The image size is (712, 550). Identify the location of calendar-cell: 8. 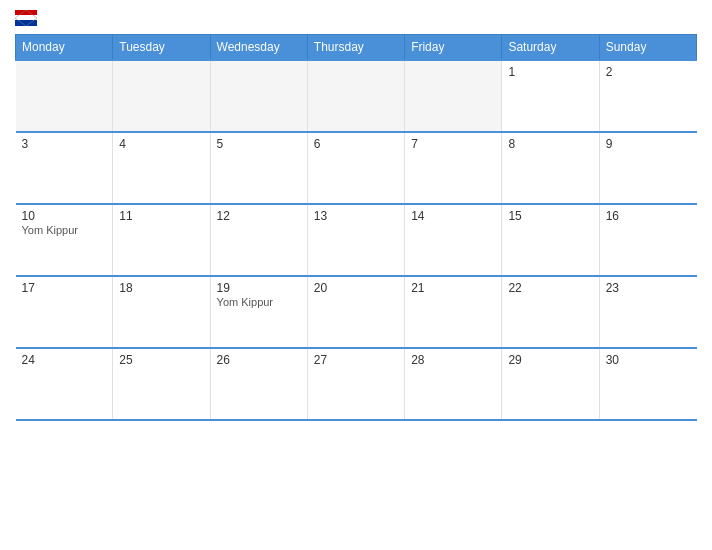
(550, 168).